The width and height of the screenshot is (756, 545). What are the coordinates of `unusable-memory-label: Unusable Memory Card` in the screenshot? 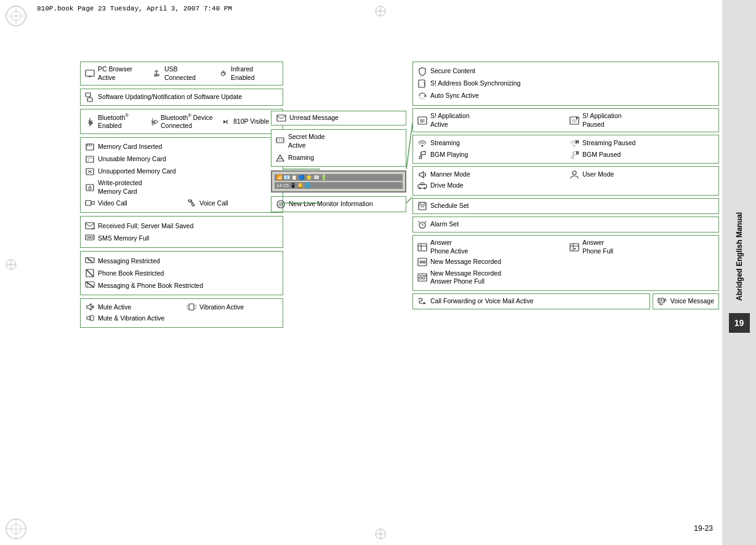 It's located at (132, 159).